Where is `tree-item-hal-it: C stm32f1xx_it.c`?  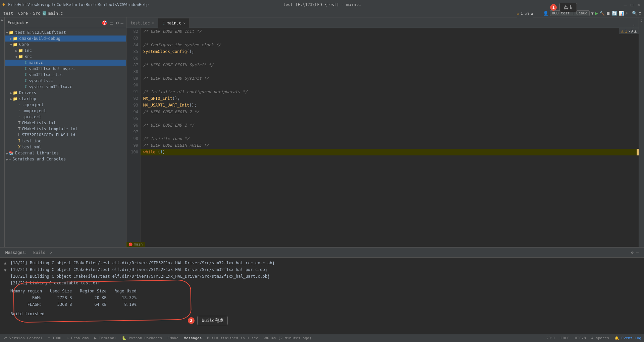
tree-item-hal-it: C stm32f1xx_it.c is located at coordinates (65, 75).